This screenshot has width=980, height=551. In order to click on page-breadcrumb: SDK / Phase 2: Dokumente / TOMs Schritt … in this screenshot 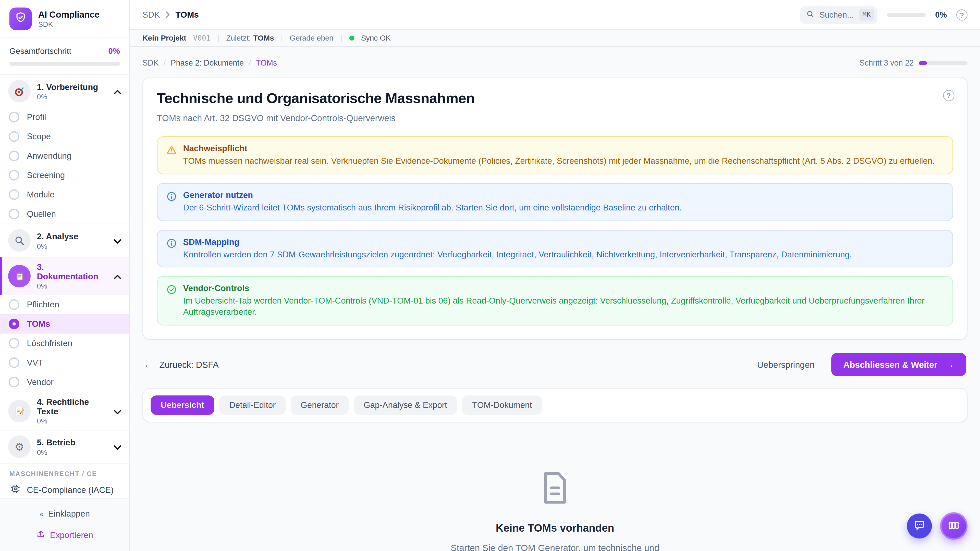, I will do `click(555, 63)`.